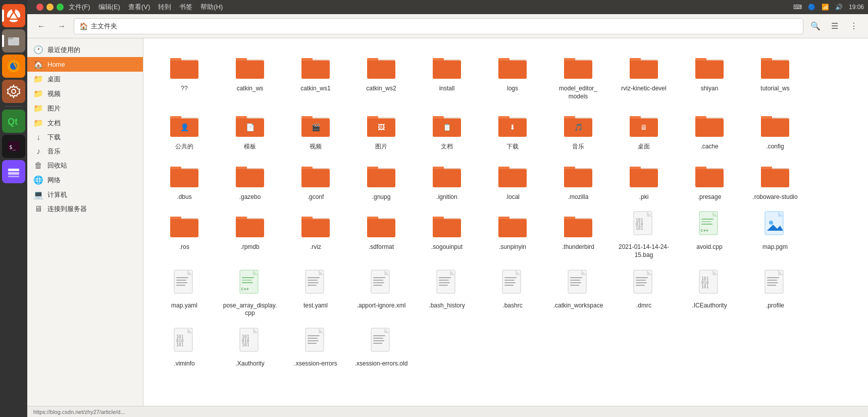 The height and width of the screenshot is (417, 868). What do you see at coordinates (381, 76) in the screenshot?
I see `file-item-catkin_ws2: catkin_ws2` at bounding box center [381, 76].